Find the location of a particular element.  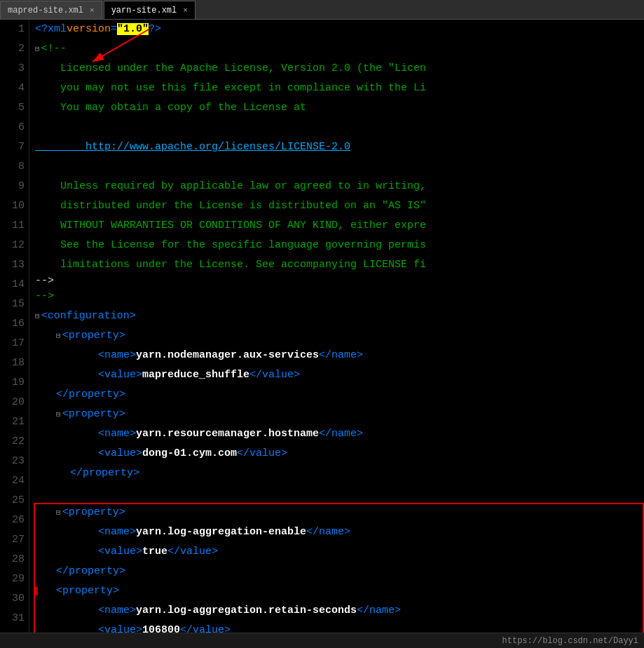

property-open-20: <property> is located at coordinates (94, 414).